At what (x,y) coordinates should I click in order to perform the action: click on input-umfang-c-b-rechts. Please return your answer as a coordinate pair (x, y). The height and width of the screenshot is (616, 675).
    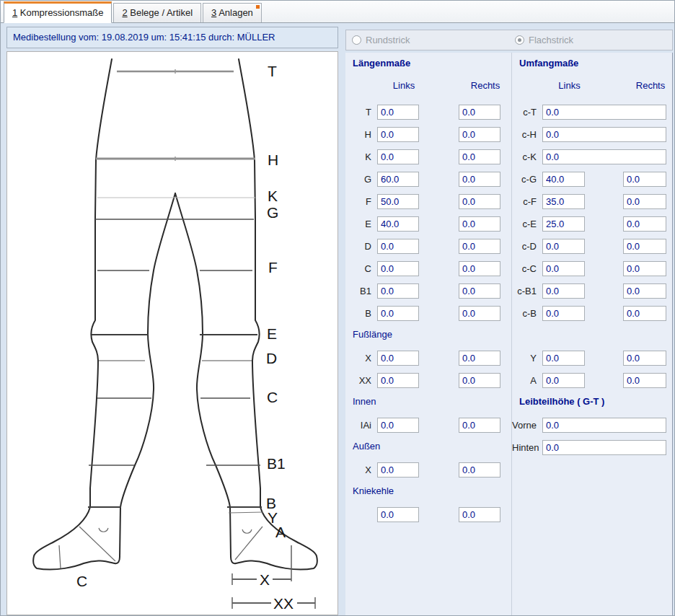
    Looking at the image, I should click on (645, 313).